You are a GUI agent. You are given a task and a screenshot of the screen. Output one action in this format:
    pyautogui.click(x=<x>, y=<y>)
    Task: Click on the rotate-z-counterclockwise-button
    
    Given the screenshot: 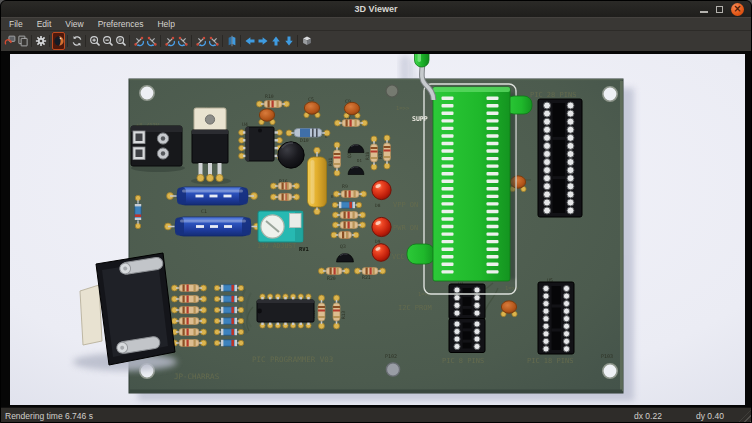 What is the action you would take?
    pyautogui.click(x=214, y=41)
    